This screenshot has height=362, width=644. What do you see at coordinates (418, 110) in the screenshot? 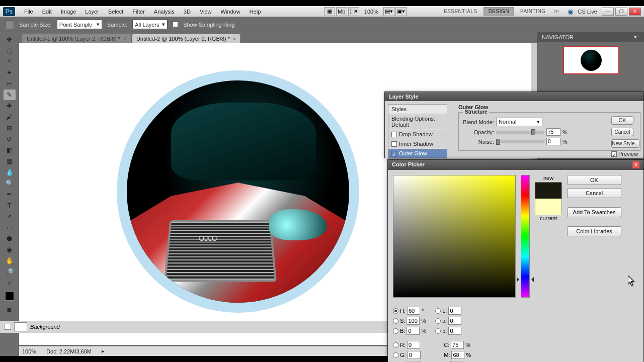
I see `styles-header: Styles` at bounding box center [418, 110].